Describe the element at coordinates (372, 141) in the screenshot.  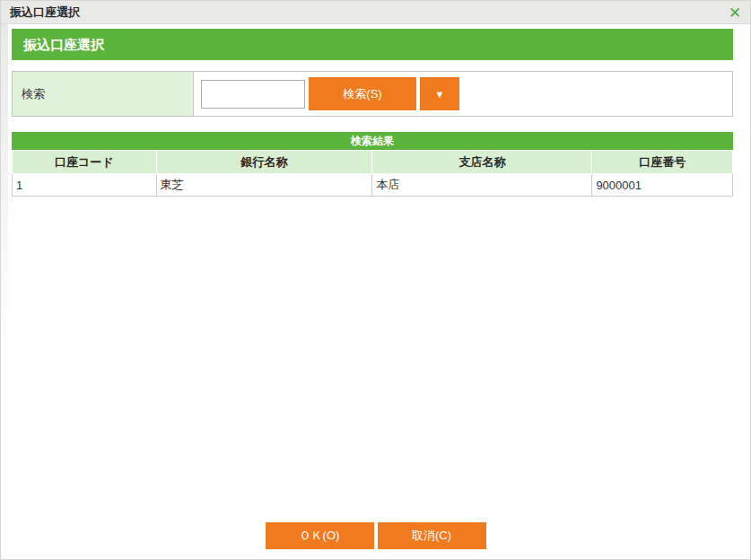
I see `results-title: 検索結果` at that location.